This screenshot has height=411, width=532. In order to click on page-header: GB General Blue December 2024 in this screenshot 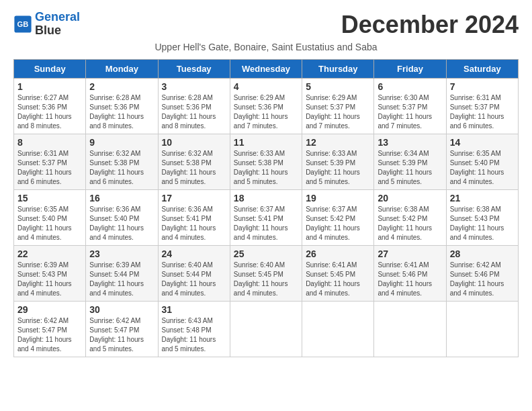, I will do `click(266, 25)`.